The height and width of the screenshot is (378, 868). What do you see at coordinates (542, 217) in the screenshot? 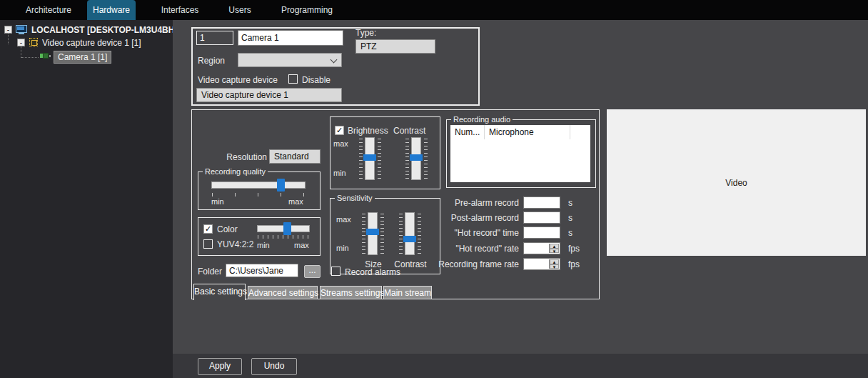
I see `post-alarm-input` at bounding box center [542, 217].